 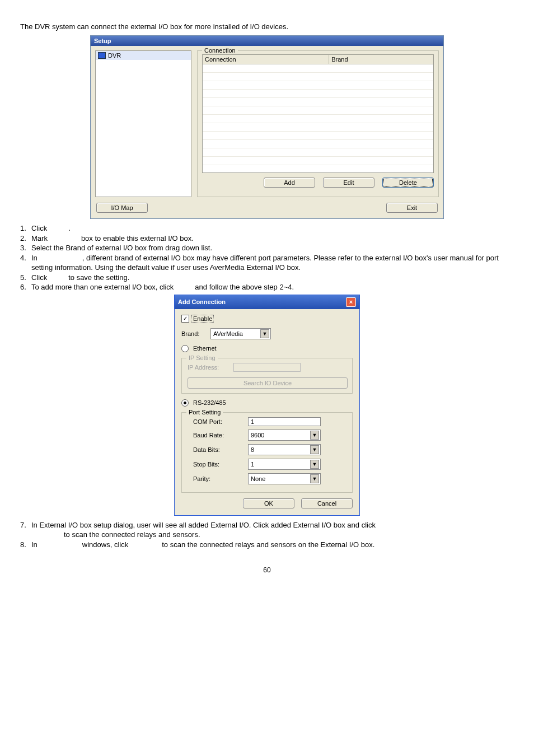 What do you see at coordinates (102, 55) in the screenshot?
I see `dvr-icon` at bounding box center [102, 55].